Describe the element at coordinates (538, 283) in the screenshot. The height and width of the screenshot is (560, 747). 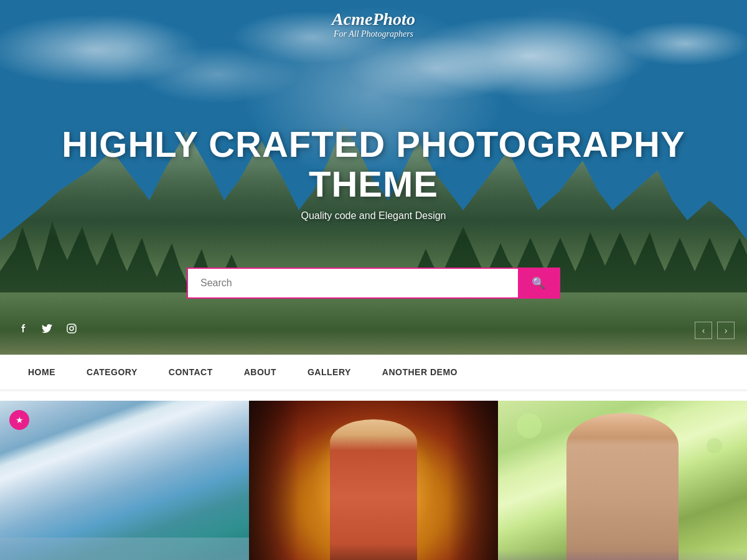
I see `search-button: 🔍` at that location.